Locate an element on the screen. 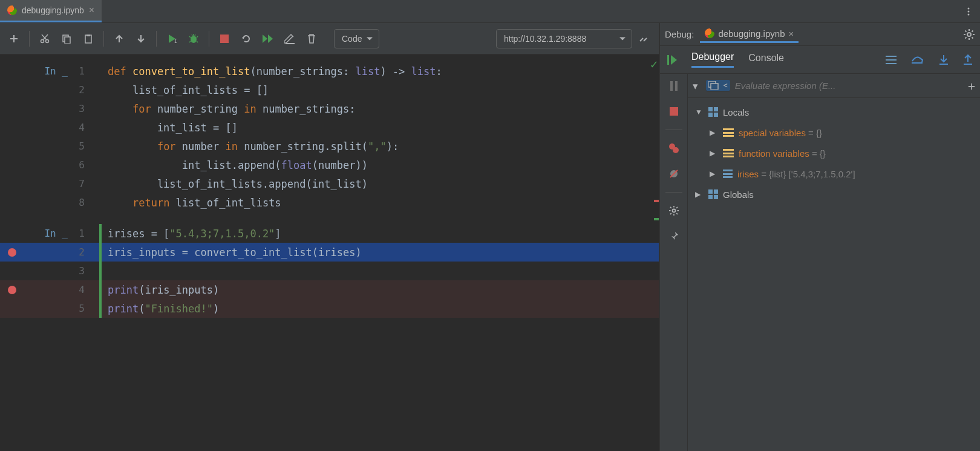 The width and height of the screenshot is (980, 451). code-line: 7 list_of_int_lists.append(int_list) is located at coordinates (329, 184).